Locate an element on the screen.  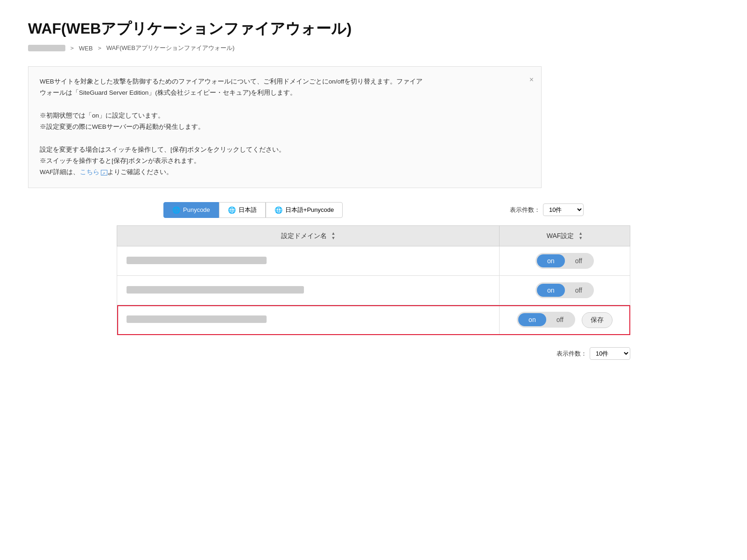
breadcrumb: ＞ WEB ＞ WAF(WEBアプリケーションファイアウォール) is located at coordinates (374, 48).